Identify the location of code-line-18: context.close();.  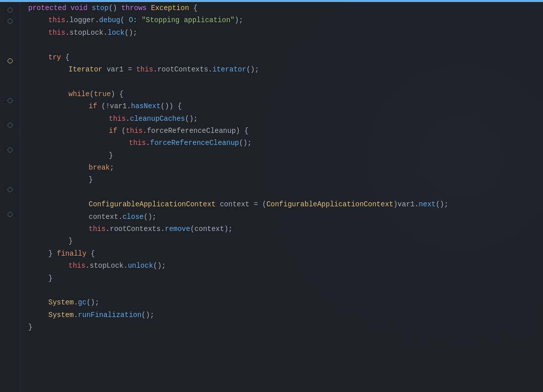
(286, 217).